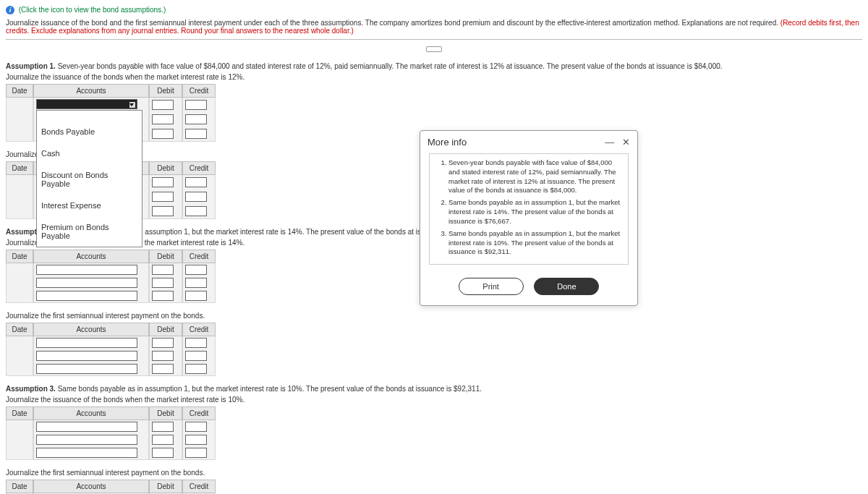 The height and width of the screenshot is (494, 868). What do you see at coordinates (529, 289) in the screenshot?
I see `modal-footer: Print Done` at bounding box center [529, 289].